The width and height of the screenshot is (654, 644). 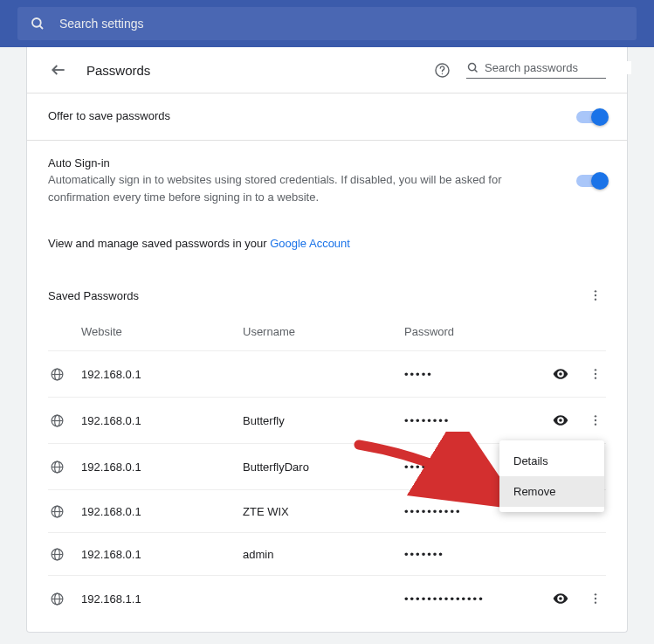 I want to click on table-row: 192.168.1.1••••••••••••••, so click(x=327, y=598).